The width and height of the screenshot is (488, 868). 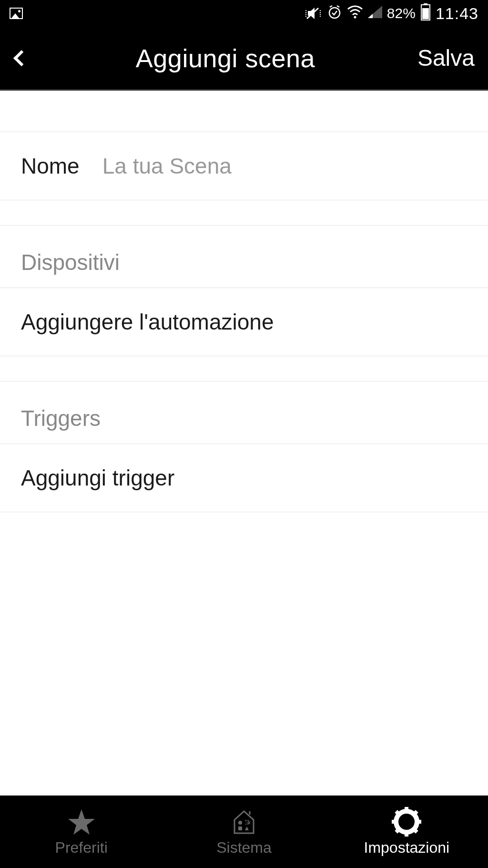 I want to click on name-label: Nome, so click(x=51, y=166).